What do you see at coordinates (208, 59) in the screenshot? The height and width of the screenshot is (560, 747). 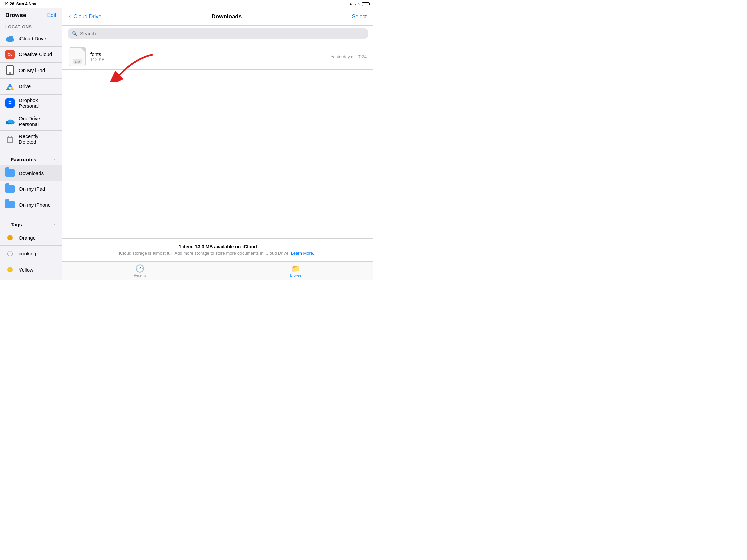 I see `file-size: 112 KB` at bounding box center [208, 59].